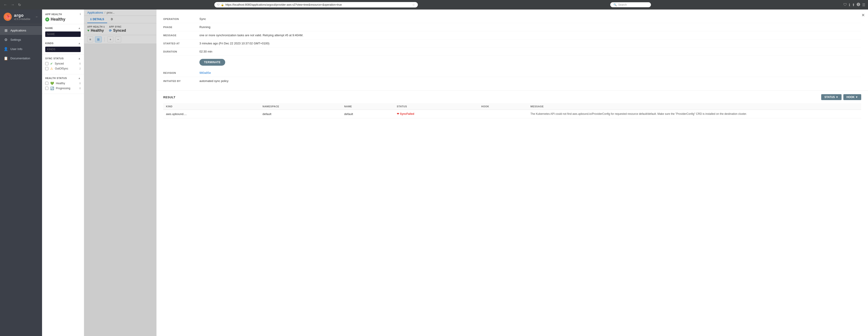 This screenshot has height=336, width=868. What do you see at coordinates (512, 81) in the screenshot?
I see `op-row-initiated-by: INITIATED BY automated sync policy` at bounding box center [512, 81].